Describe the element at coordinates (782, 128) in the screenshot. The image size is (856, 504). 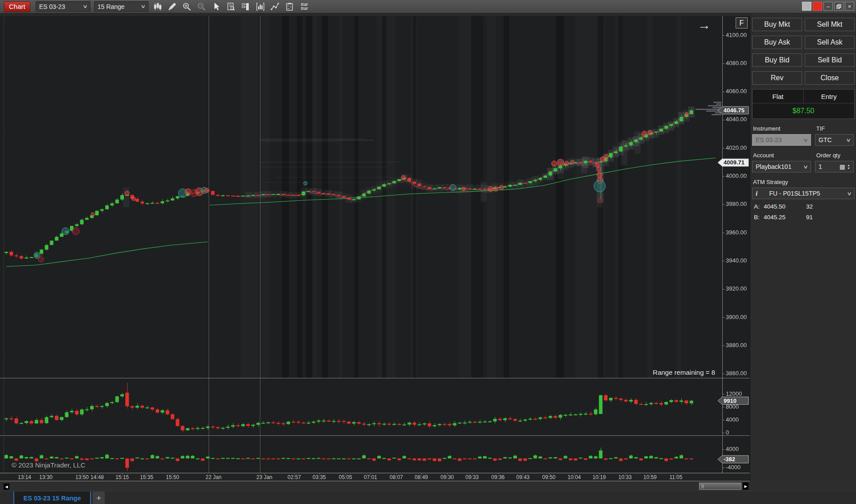
I see `instrument-label: Instrument` at that location.